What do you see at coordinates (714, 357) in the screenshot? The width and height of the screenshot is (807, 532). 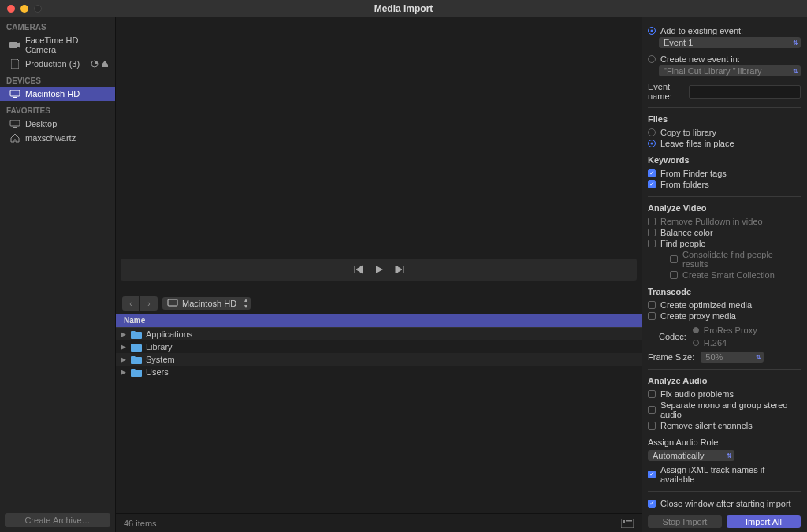 I see `frame-size-value: 50%` at bounding box center [714, 357].